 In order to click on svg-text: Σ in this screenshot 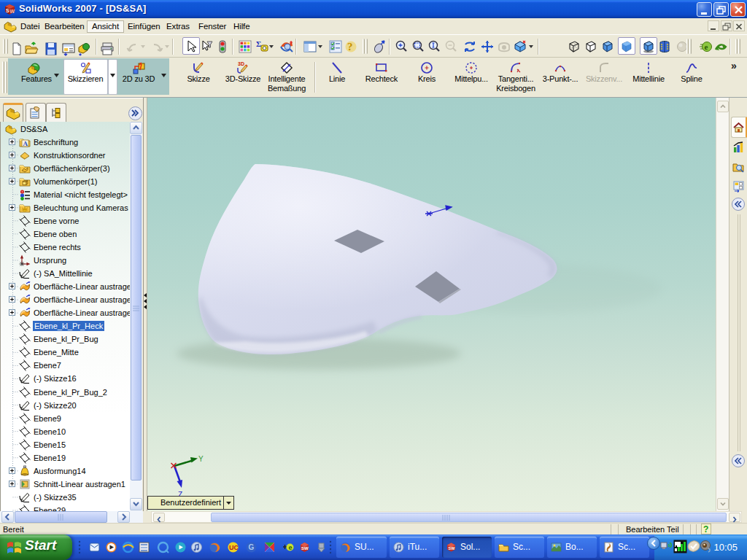, I will do `click(258, 44)`.